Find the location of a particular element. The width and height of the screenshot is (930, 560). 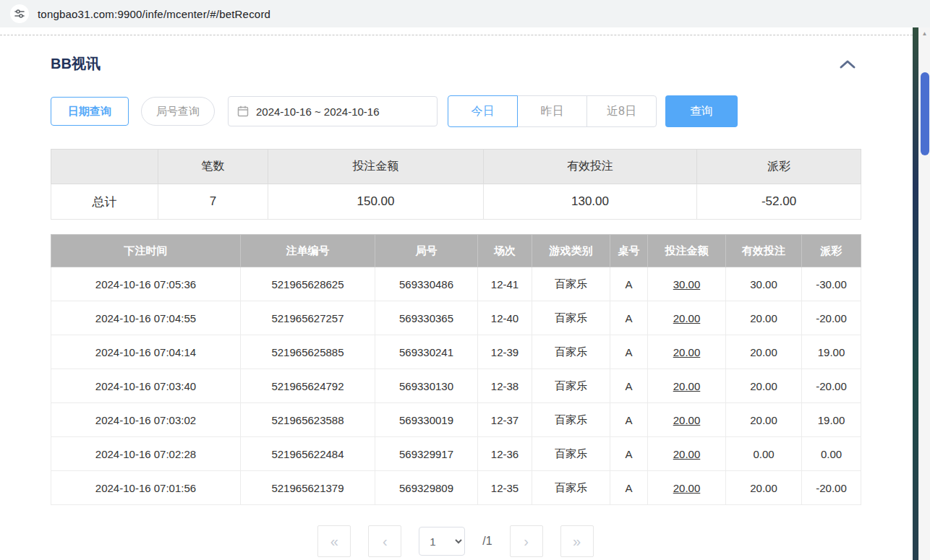

cell-round-no: 569330365 is located at coordinates (427, 318).